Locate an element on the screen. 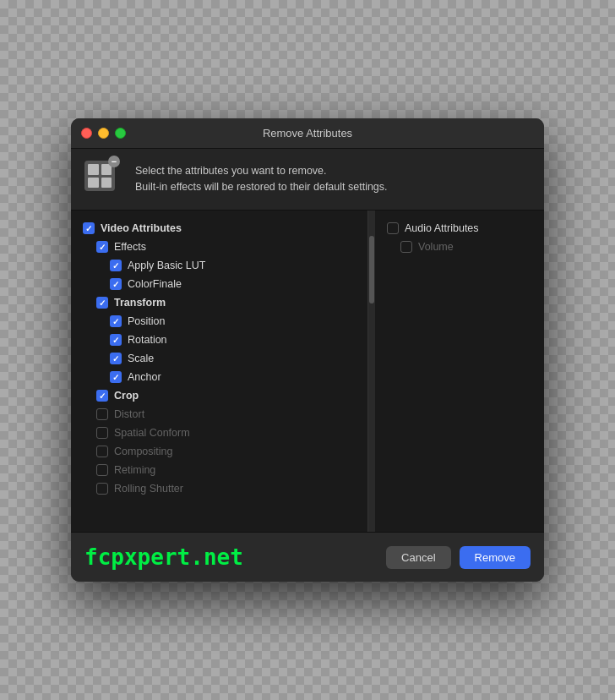 Image resolution: width=615 pixels, height=700 pixels. checkbox-scale: Scale is located at coordinates (220, 358).